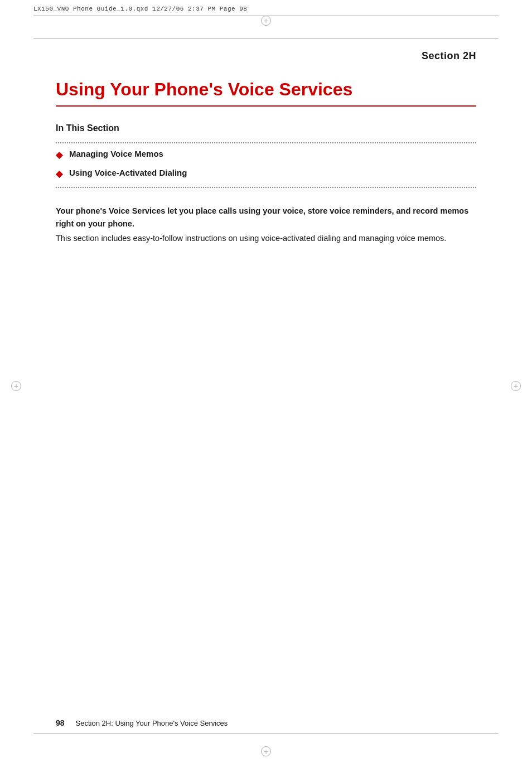  I want to click on dotted-rule-bottom, so click(266, 187).